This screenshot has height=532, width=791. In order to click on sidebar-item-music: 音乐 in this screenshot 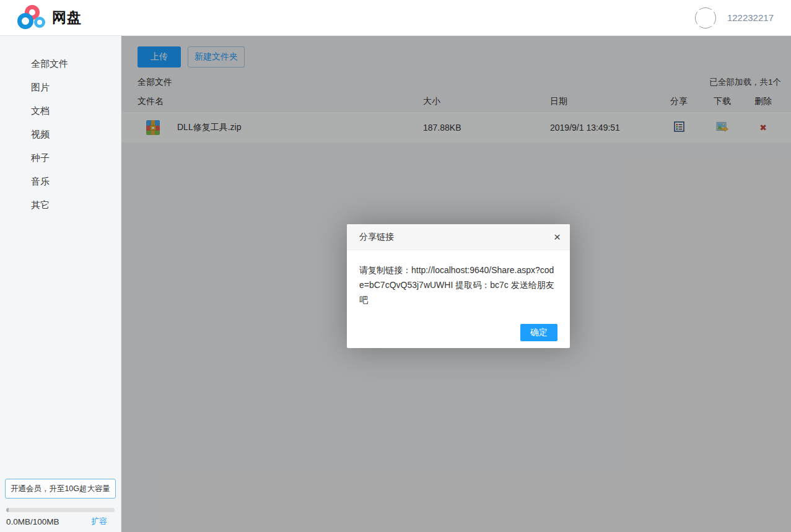, I will do `click(61, 181)`.